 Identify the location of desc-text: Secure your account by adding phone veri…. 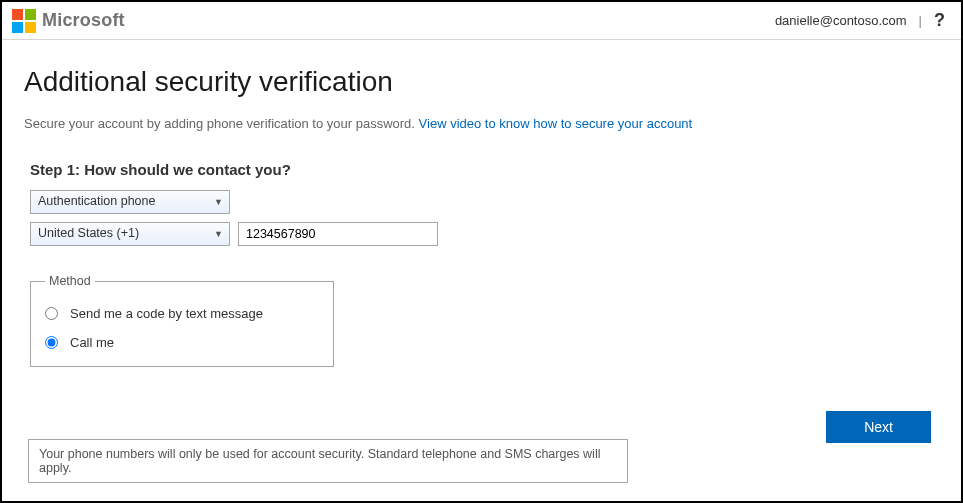
(222, 124).